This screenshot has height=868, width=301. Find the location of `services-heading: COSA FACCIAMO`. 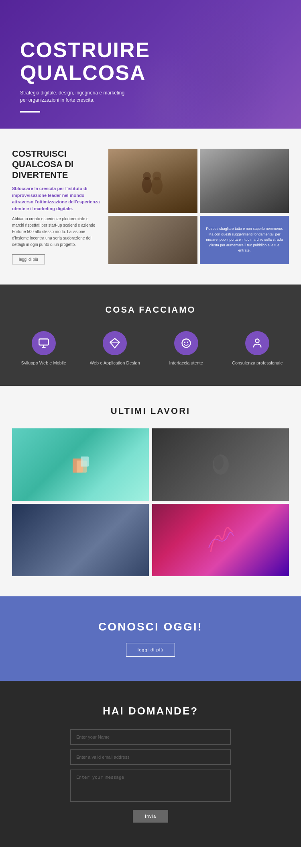

services-heading: COSA FACCIAMO is located at coordinates (150, 310).